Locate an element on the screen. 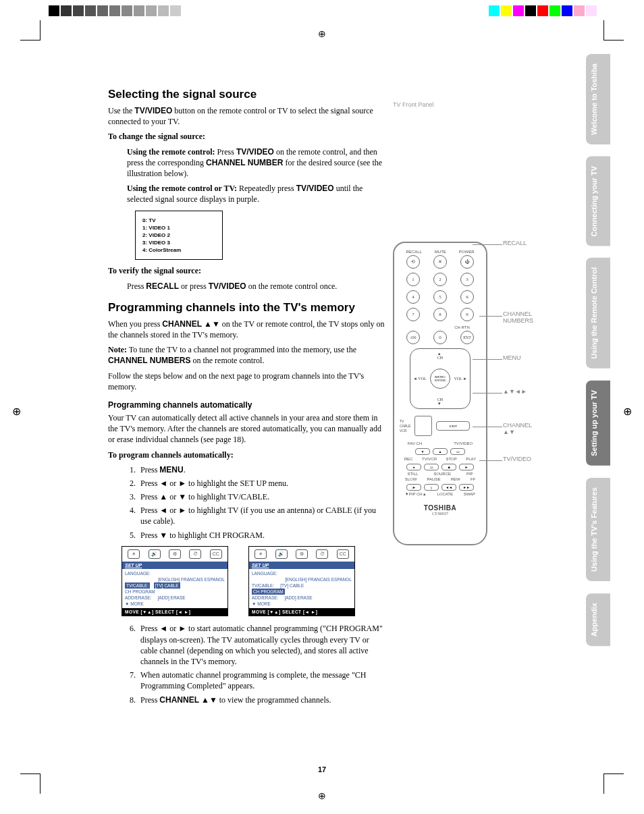 The height and width of the screenshot is (814, 644). callout-channel-numbers: CHANNEL NUMBERS is located at coordinates (518, 317).